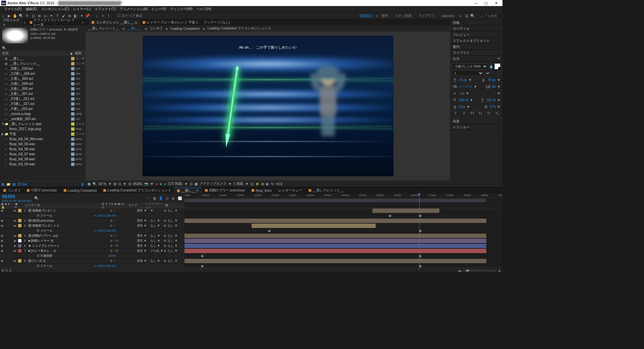 This screenshot has width=644, height=349. Describe the element at coordinates (88, 16) in the screenshot. I see `puppet-tool-icon: 📌` at that location.